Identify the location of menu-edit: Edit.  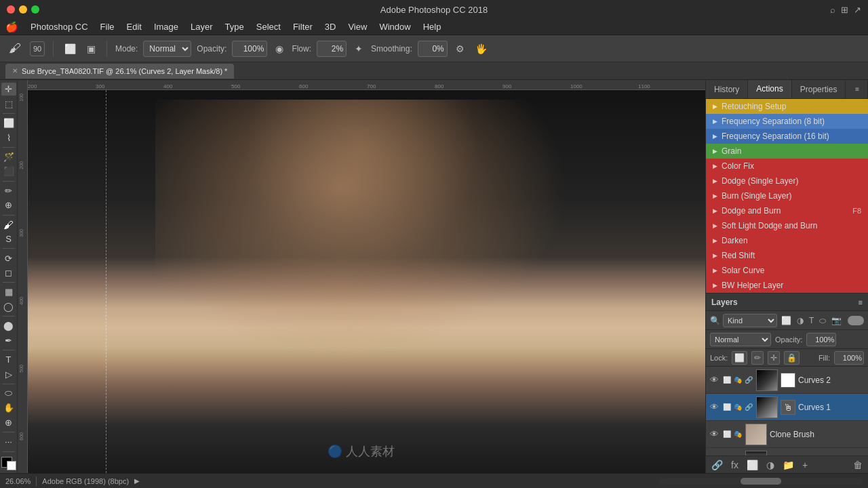
(134, 27).